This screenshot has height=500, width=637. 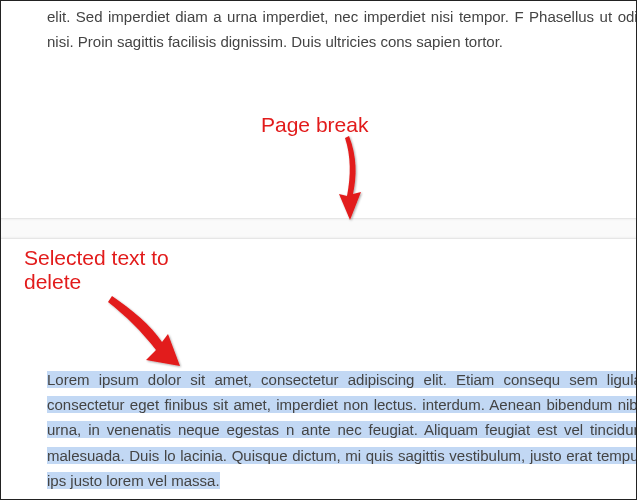 What do you see at coordinates (342, 30) in the screenshot?
I see `body-text-top: elit. Sed imperdiet diam a urna imperdie…` at bounding box center [342, 30].